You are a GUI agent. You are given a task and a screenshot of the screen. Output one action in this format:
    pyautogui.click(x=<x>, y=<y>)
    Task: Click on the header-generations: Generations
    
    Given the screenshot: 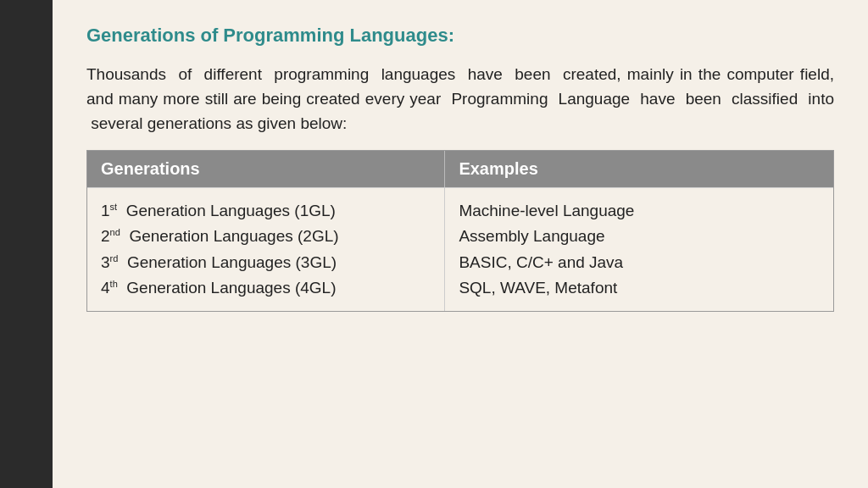 What is the action you would take?
    pyautogui.click(x=266, y=169)
    